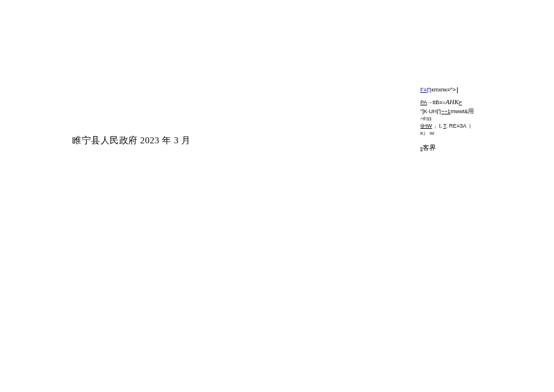 Image resolution: width=554 pixels, height=392 pixels. Describe the element at coordinates (424, 102) in the screenshot. I see `side-line2-pa: PA` at that location.